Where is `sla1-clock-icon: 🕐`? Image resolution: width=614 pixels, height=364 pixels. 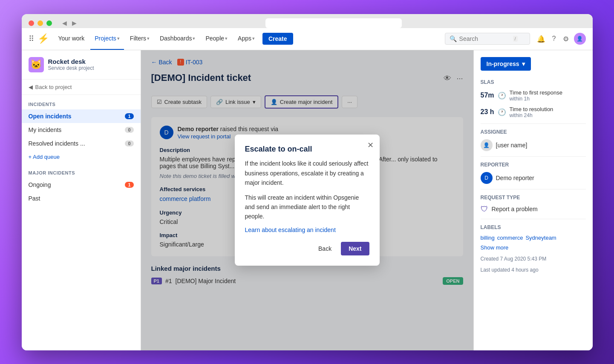
sla1-clock-icon: 🕐 is located at coordinates (502, 95).